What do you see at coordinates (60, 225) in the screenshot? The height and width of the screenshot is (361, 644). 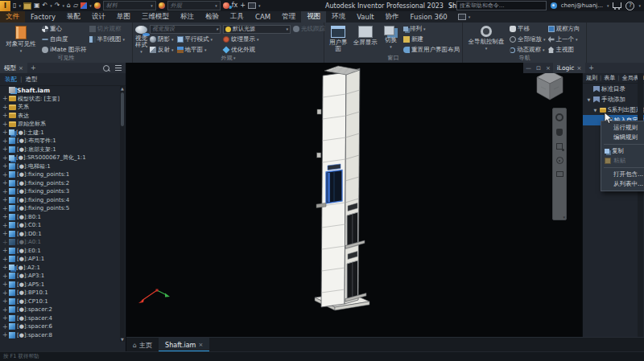 I see `tree-item: +[●]:C0:1` at bounding box center [60, 225].